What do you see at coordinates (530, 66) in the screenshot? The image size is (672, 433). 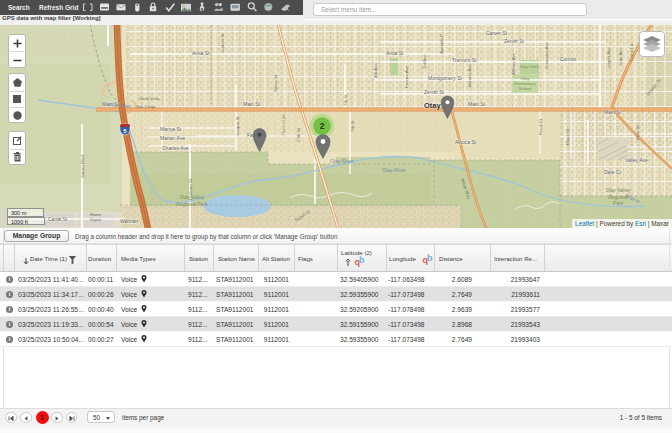 I see `svg-text: Otay Park` at bounding box center [530, 66].